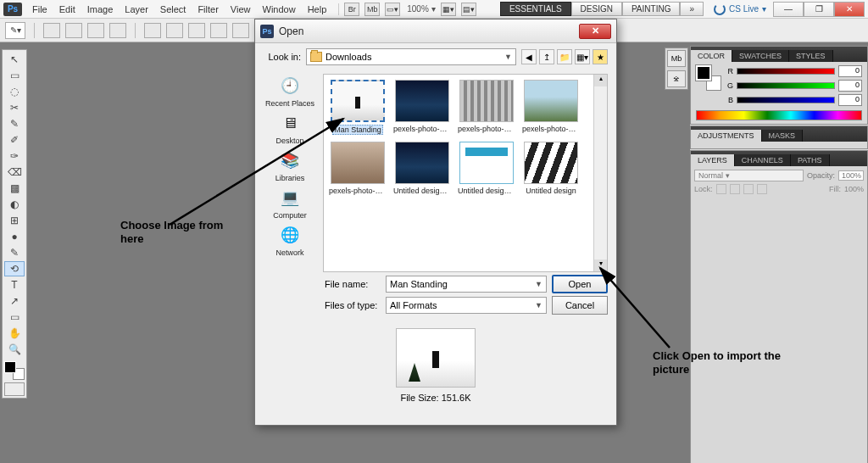 The height and width of the screenshot is (463, 868). Describe the element at coordinates (762, 189) in the screenshot. I see `lock-all-icon` at that location.